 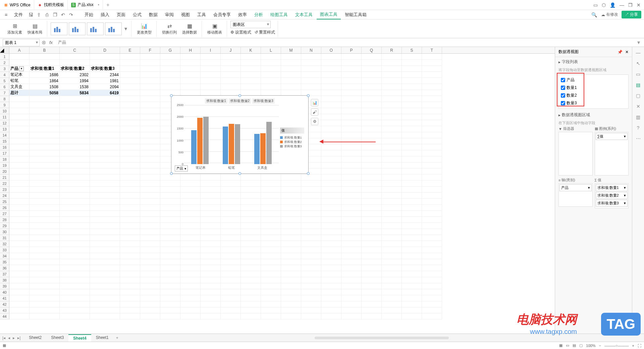 I want to click on col-header: A, so click(x=19, y=50).